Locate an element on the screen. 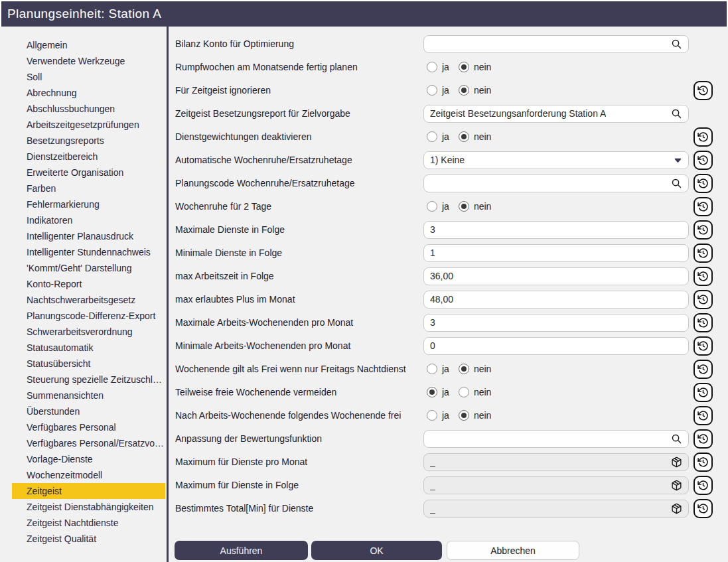 This screenshot has width=728, height=562. sidebar-item: Soll is located at coordinates (89, 77).